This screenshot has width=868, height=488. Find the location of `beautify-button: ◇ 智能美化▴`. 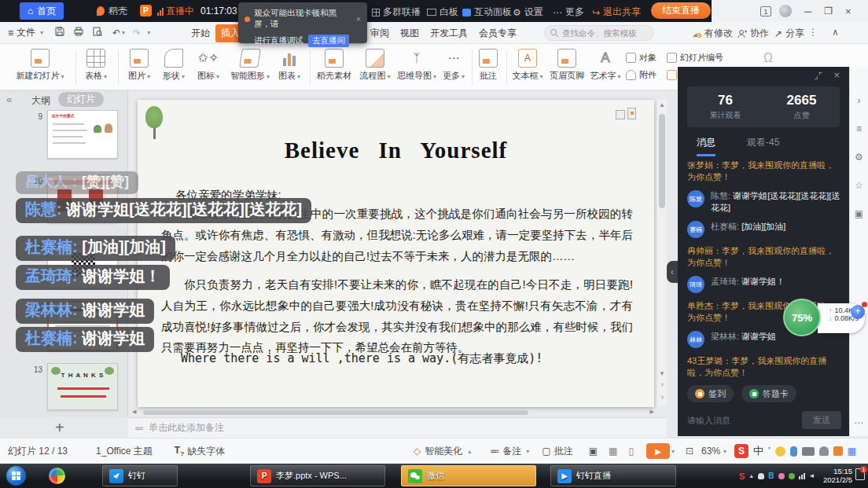

beautify-button: ◇ 智能美化▴ is located at coordinates (442, 451).